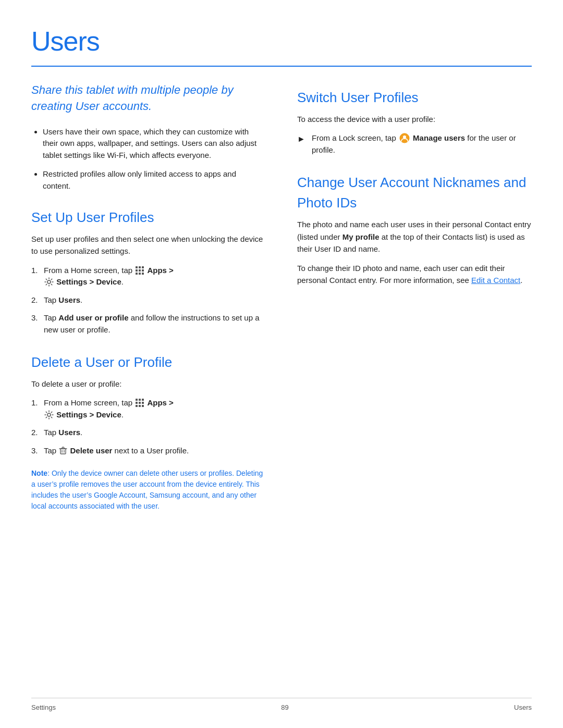  What do you see at coordinates (149, 98) in the screenshot?
I see `intro-text: Share this tablet with multiple people b…` at bounding box center [149, 98].